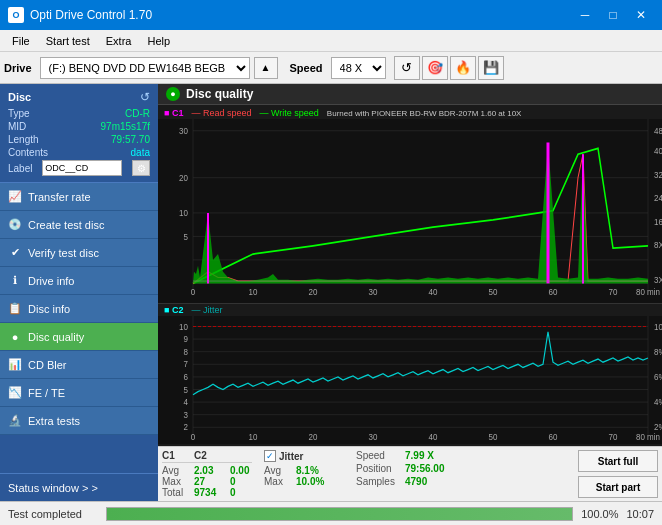  Describe the element at coordinates (494, 292) in the screenshot. I see `svg-text: 50` at that location.